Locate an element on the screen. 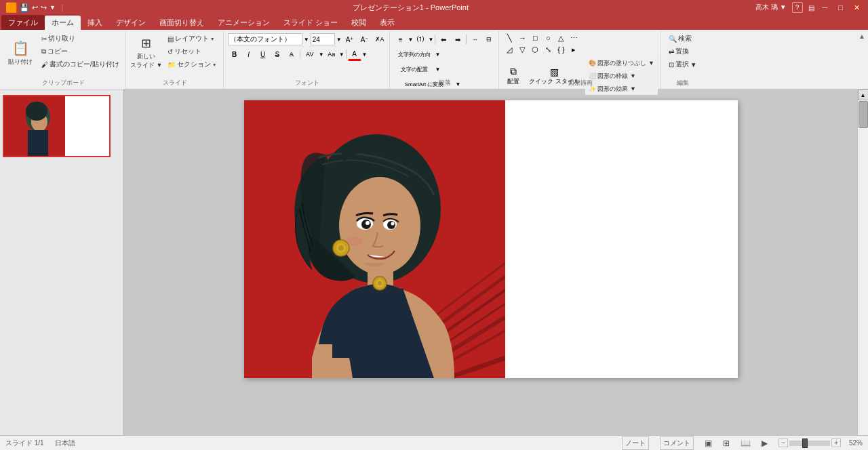  copy-icon: ⧉ is located at coordinates (43, 52).